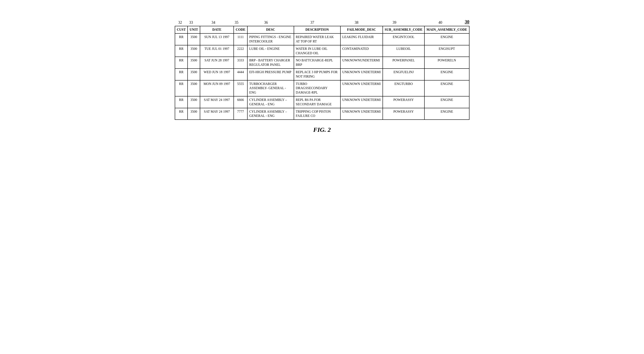 The width and height of the screenshot is (644, 354). What do you see at coordinates (447, 63) in the screenshot?
I see `cell-mainassembly: POWERELN` at bounding box center [447, 63].